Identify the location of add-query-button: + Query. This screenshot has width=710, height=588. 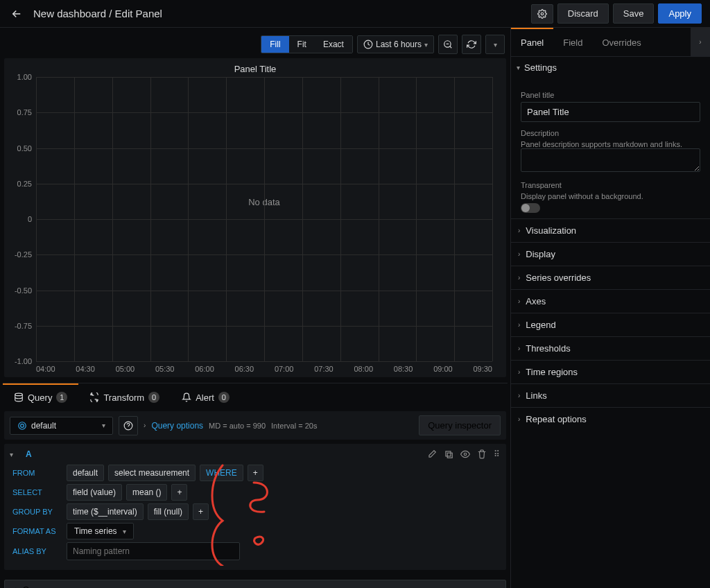
(255, 584).